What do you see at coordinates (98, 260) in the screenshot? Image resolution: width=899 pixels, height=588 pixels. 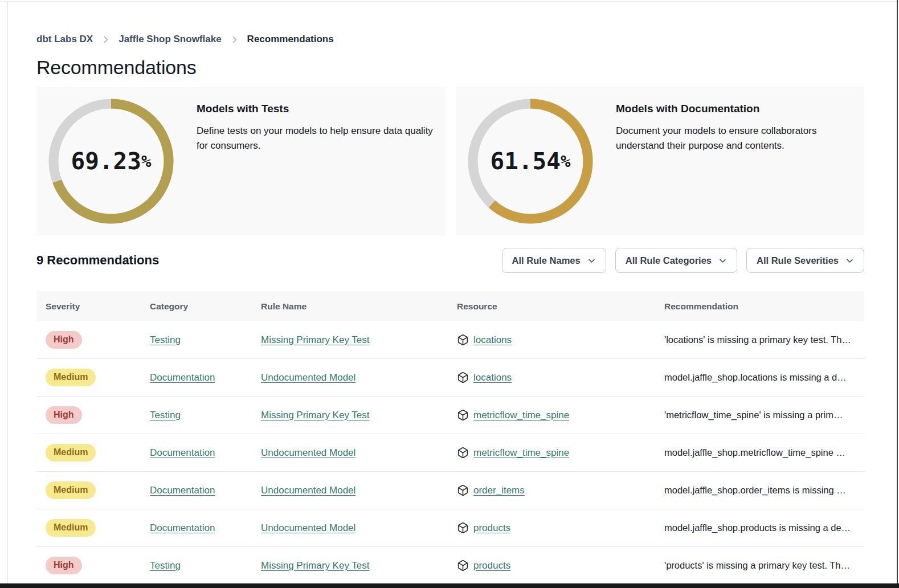 I see `recommendations-count: 9 Recommendations` at bounding box center [98, 260].